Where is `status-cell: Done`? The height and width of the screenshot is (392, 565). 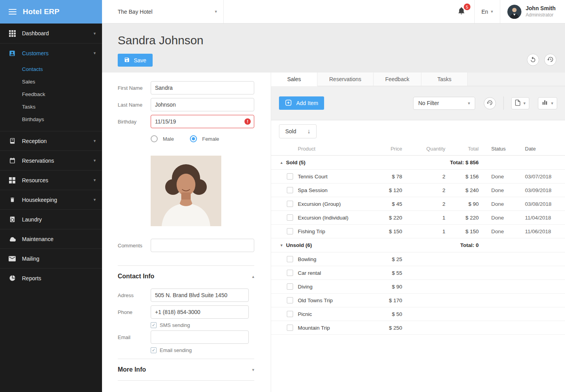 status-cell: Done is located at coordinates (496, 176).